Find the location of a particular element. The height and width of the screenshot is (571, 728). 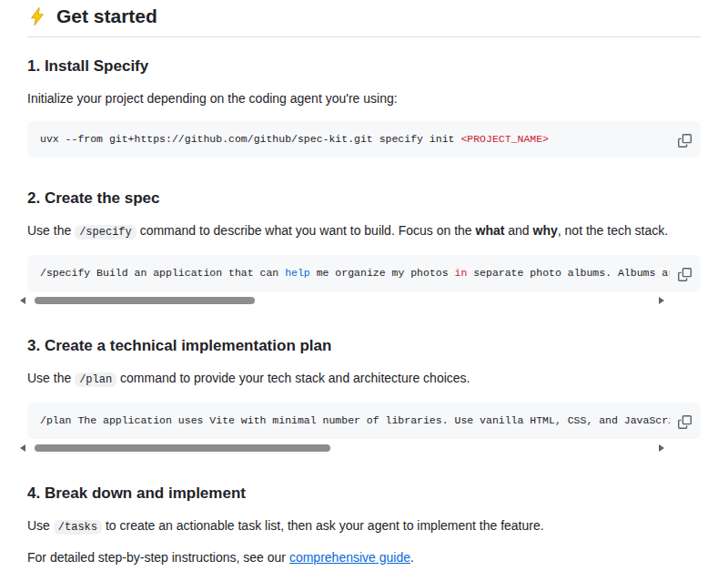

inline-code: /specify is located at coordinates (106, 232).